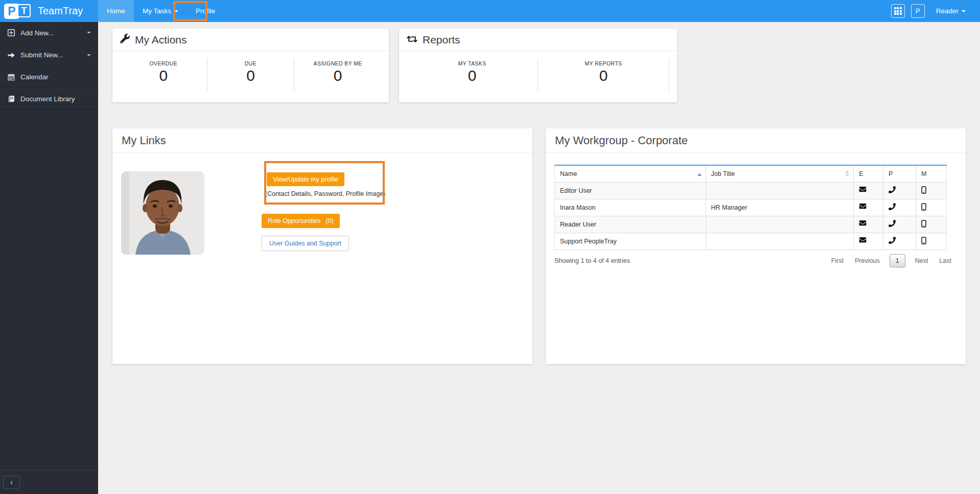  I want to click on apps-grid-button, so click(898, 11).